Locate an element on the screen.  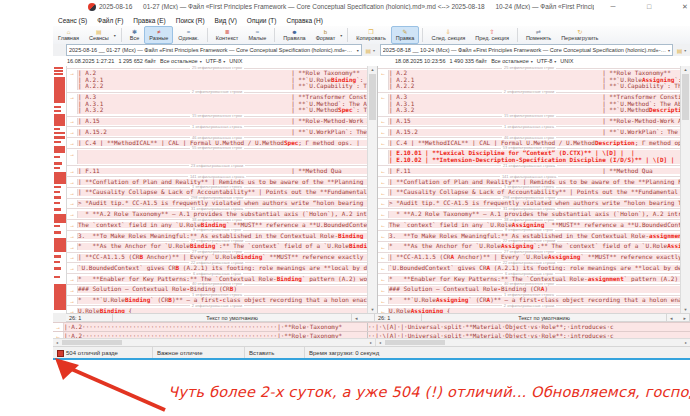
toolbar-button-сеансы: ▤Сеансы▾ is located at coordinates (101, 35).